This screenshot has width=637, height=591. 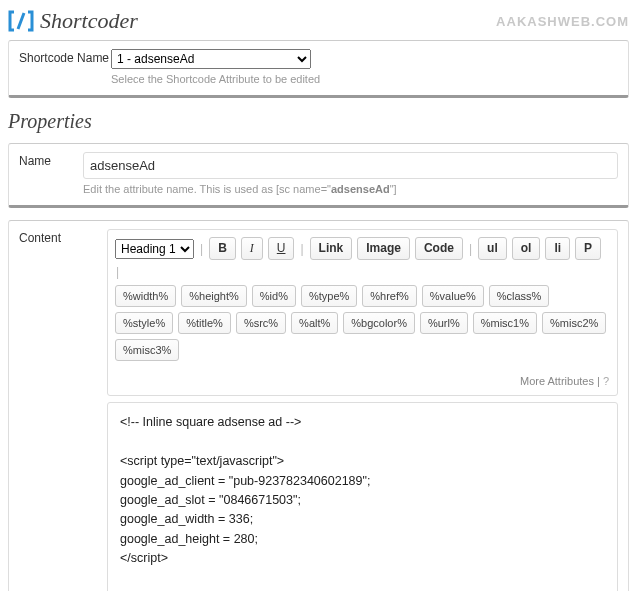 I want to click on shortcode-panel: Shortcode Name 1 - adsenseAd Selece the …, so click(x=318, y=69).